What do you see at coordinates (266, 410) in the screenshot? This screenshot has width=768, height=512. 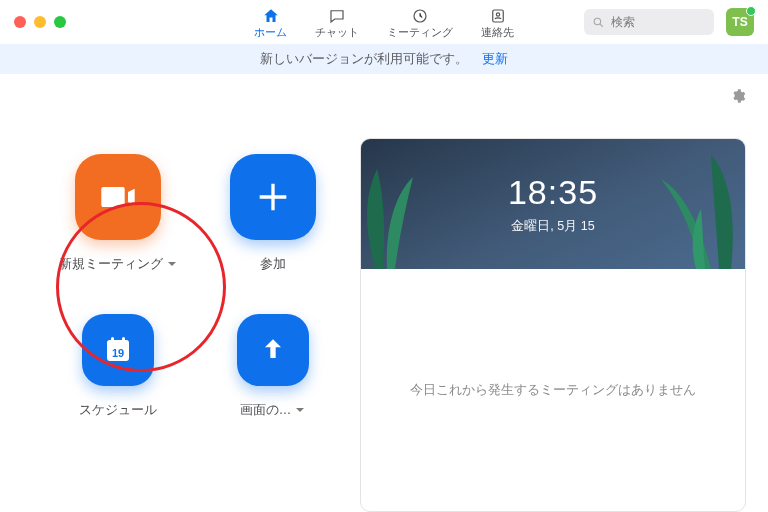 I see `share-label: 画面の…` at bounding box center [266, 410].